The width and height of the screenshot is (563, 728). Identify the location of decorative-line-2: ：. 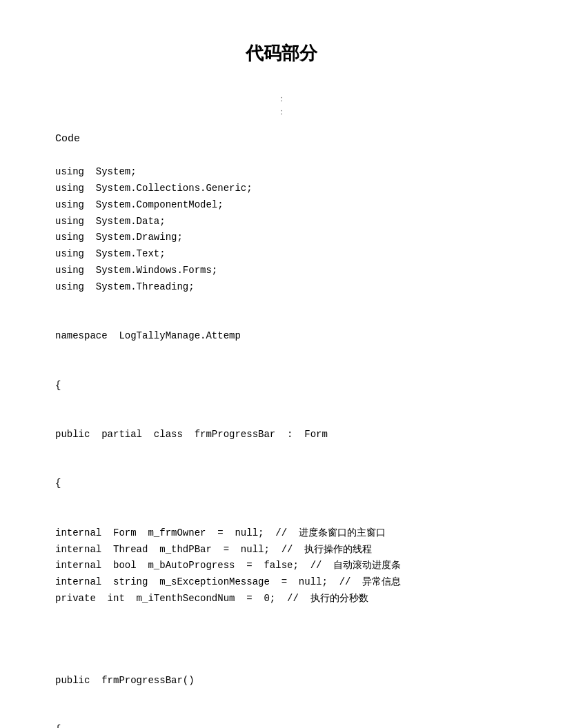
(282, 113).